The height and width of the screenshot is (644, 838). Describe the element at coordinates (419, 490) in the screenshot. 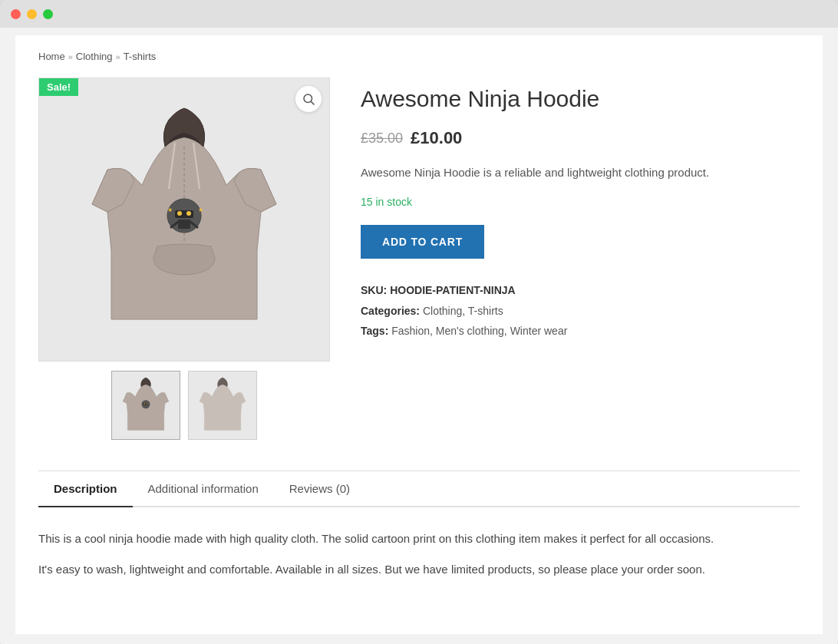

I see `tabs-nav: Description Additional information Revie…` at that location.